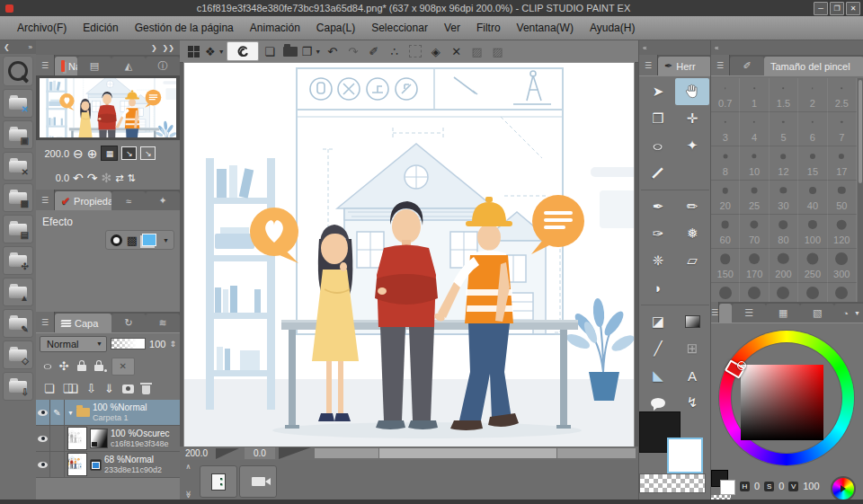 The image size is (863, 504). I want to click on canvas-zoom-value: 200.0, so click(200, 453).